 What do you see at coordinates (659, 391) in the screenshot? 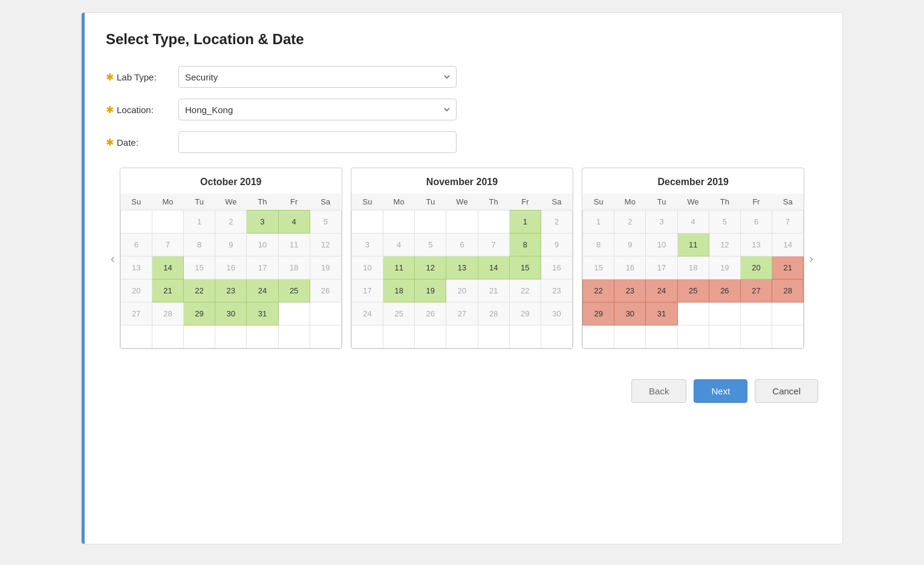
I see `back-button: Back` at bounding box center [659, 391].